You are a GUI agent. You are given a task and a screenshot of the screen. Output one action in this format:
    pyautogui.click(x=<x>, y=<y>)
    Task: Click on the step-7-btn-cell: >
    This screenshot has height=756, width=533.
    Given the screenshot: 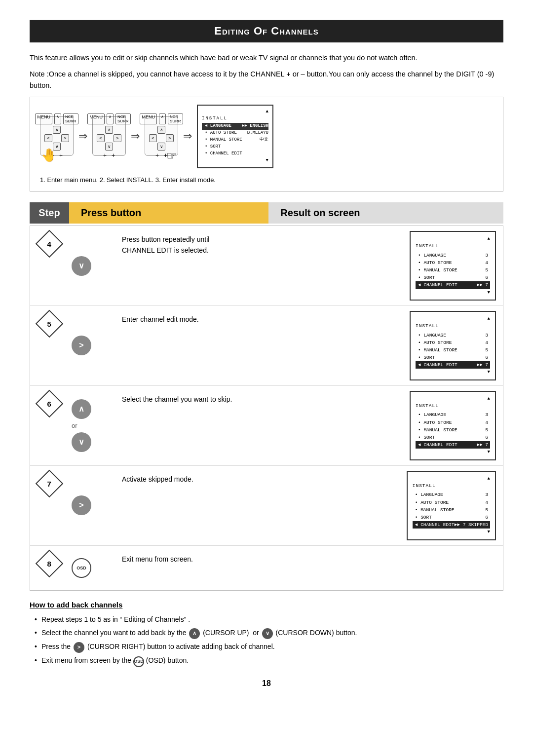 What is the action you would take?
    pyautogui.click(x=91, y=505)
    